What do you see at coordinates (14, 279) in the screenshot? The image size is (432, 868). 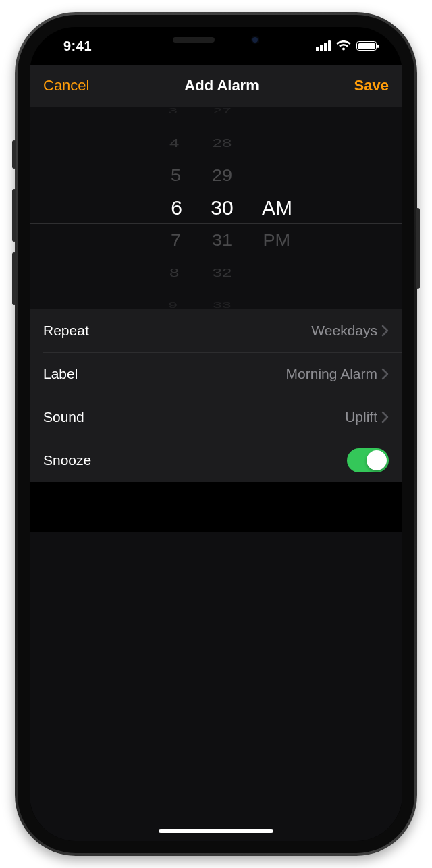 I see `volume-down-button` at bounding box center [14, 279].